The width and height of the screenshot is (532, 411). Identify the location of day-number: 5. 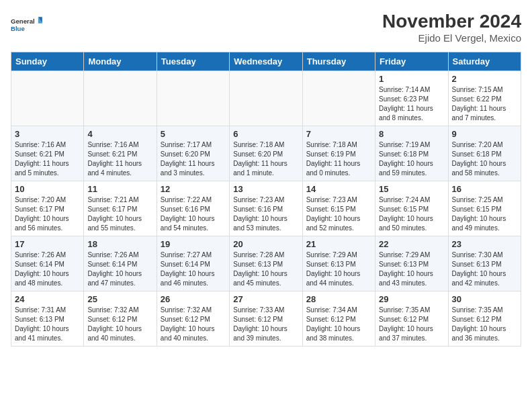
(193, 134).